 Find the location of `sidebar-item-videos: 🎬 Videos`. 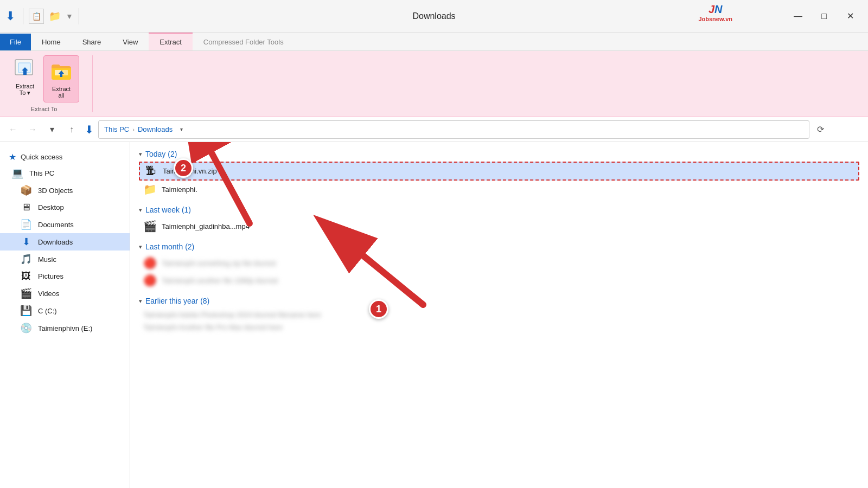

sidebar-item-videos: 🎬 Videos is located at coordinates (65, 293).